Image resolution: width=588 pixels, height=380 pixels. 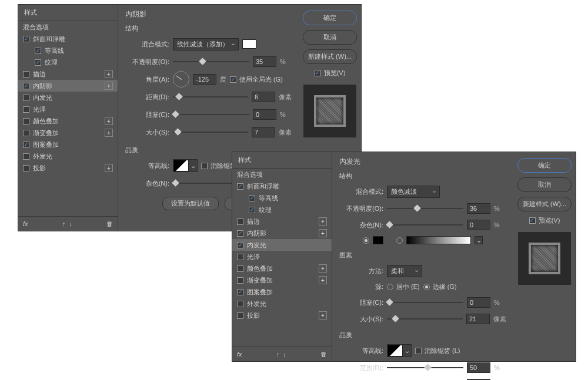 What do you see at coordinates (479, 225) in the screenshot?
I see `noise-input: 0` at bounding box center [479, 225].